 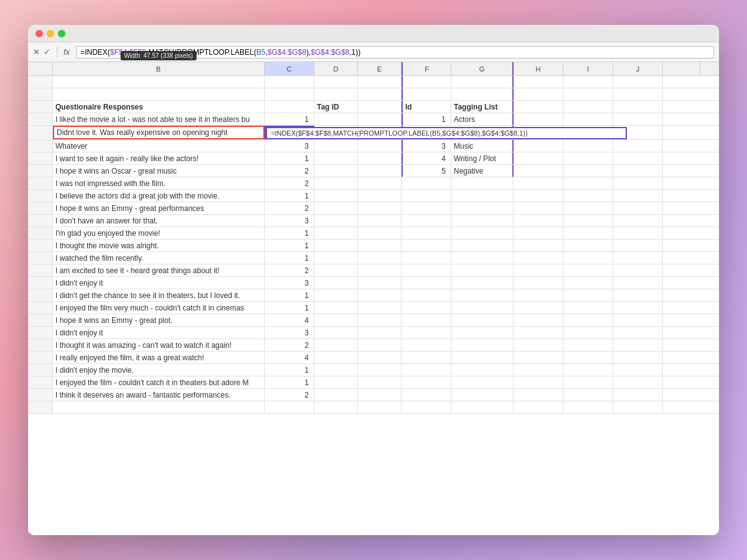 What do you see at coordinates (159, 208) in the screenshot?
I see `cell-response: I hope it wins an Emmy - great performan…` at bounding box center [159, 208].